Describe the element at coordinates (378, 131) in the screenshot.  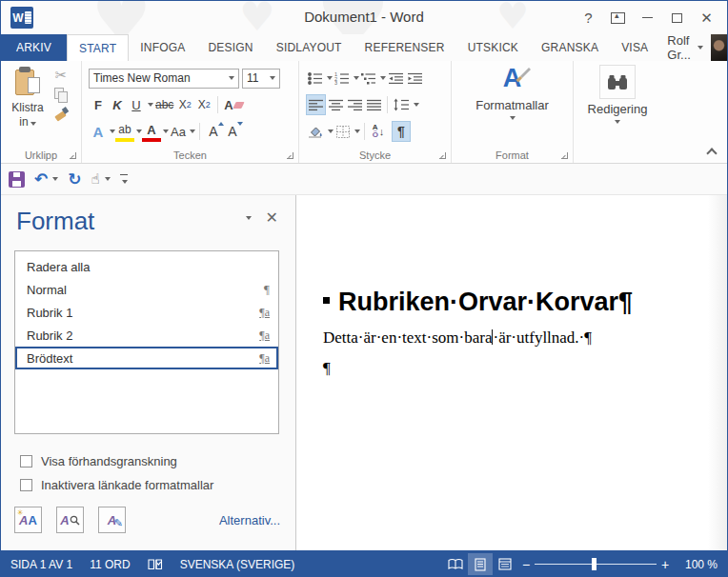
I see `sort-button: AÖ ↓` at that location.